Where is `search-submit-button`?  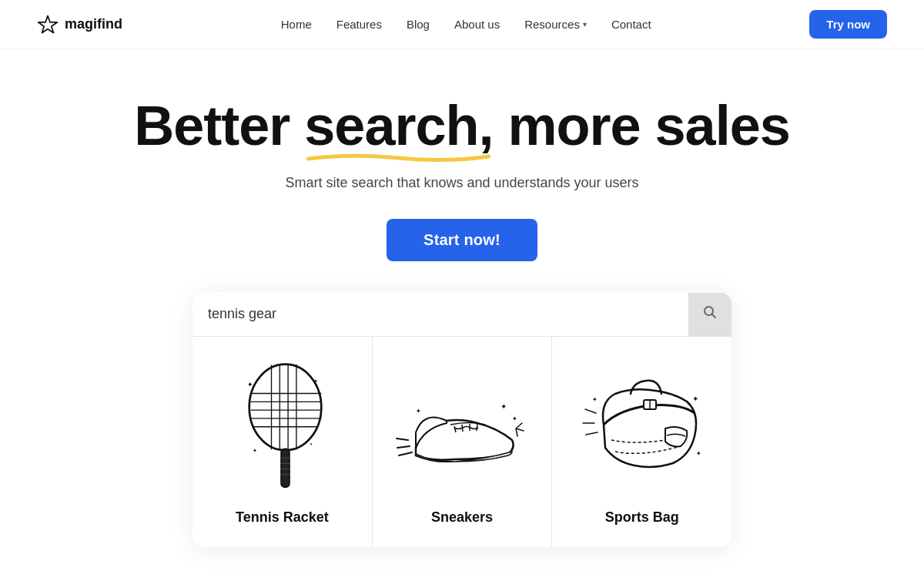
search-submit-button is located at coordinates (710, 314).